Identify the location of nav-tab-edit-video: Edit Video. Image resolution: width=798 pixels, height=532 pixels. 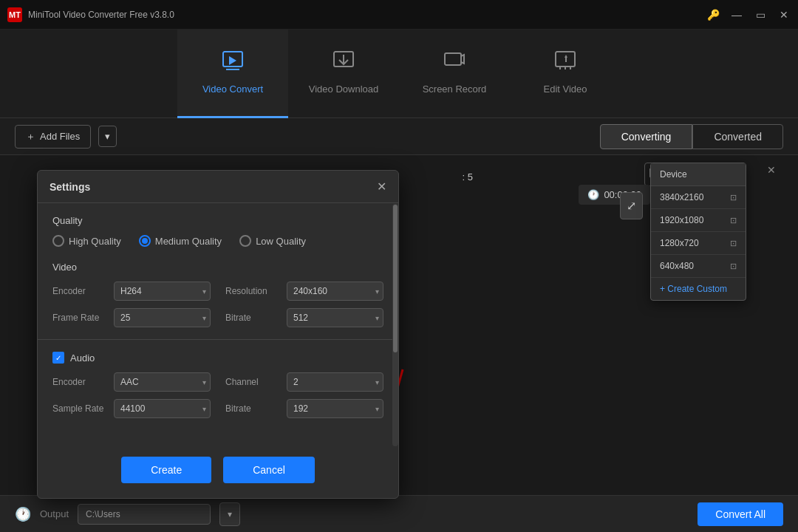
(565, 74).